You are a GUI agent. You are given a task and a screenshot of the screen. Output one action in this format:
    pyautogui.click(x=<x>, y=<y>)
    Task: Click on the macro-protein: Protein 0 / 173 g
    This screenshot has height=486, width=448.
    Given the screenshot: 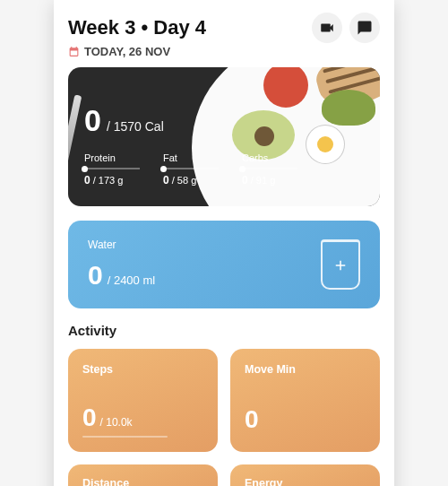 What is the action you would take?
    pyautogui.click(x=112, y=169)
    